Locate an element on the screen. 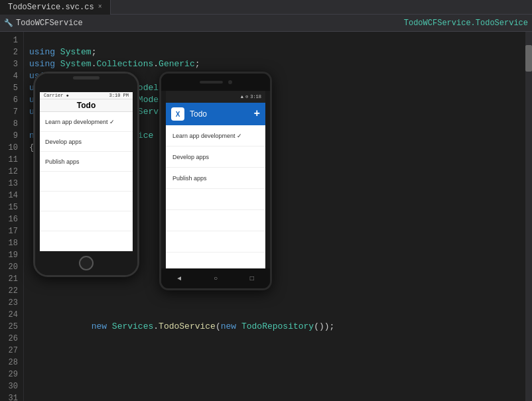  nav-left: 🔧 TodoWCFService is located at coordinates (203, 23).